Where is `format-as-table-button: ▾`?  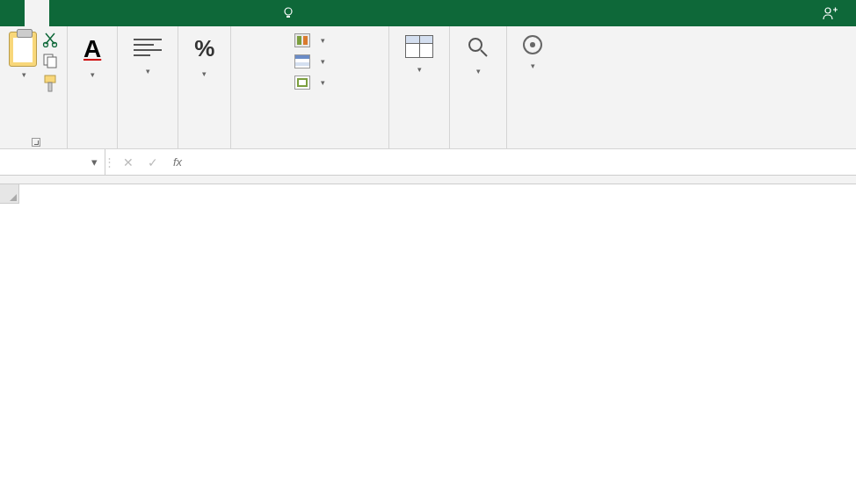
format-as-table-button: ▾ is located at coordinates (309, 61).